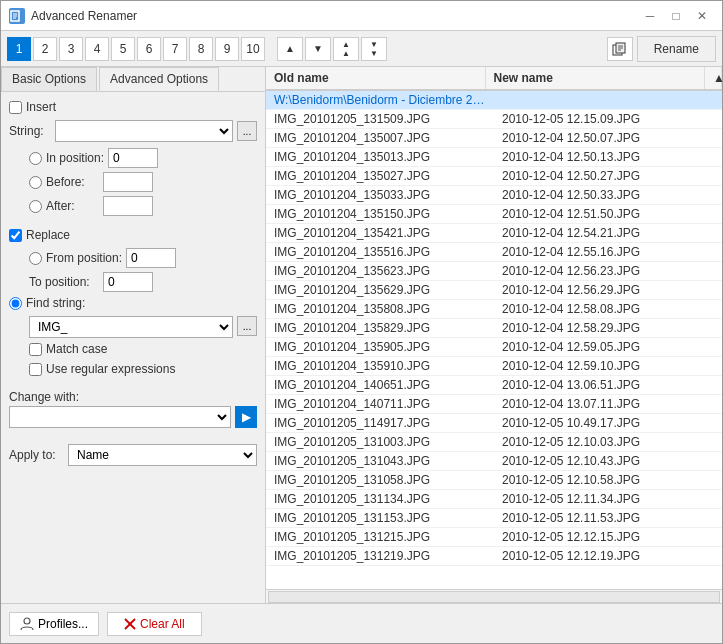  I want to click on table-row: IMG_20101204_135421.JPG2010-12-04 12.54.…, so click(494, 234).